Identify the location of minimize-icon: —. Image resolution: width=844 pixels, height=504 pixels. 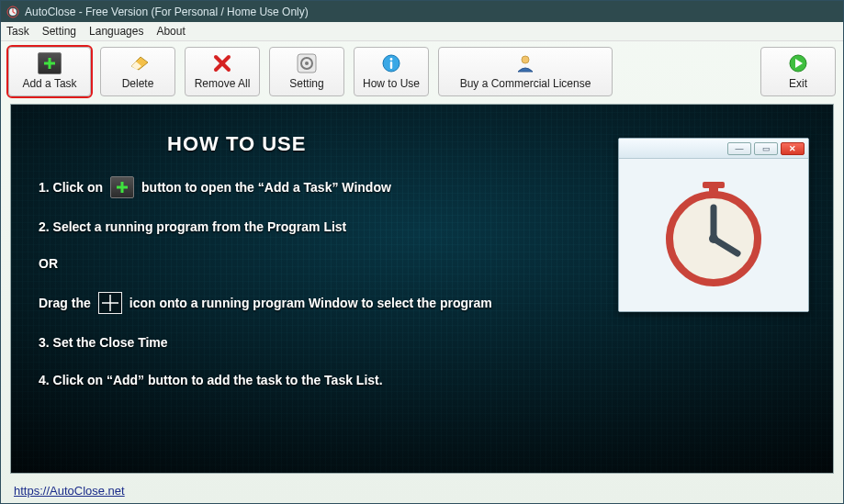
(739, 149).